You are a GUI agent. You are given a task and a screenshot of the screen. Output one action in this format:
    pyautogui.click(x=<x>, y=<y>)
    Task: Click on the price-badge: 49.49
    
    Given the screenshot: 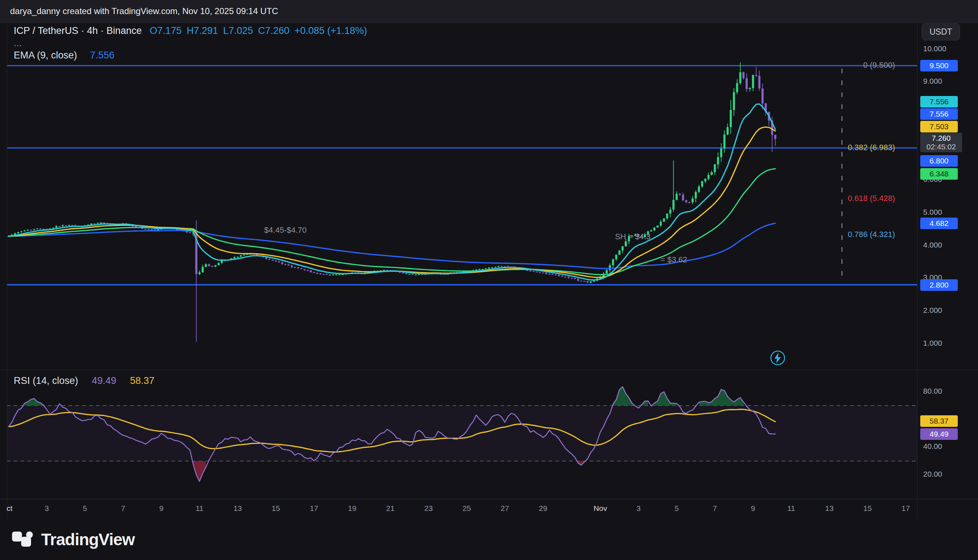 What is the action you would take?
    pyautogui.click(x=939, y=434)
    